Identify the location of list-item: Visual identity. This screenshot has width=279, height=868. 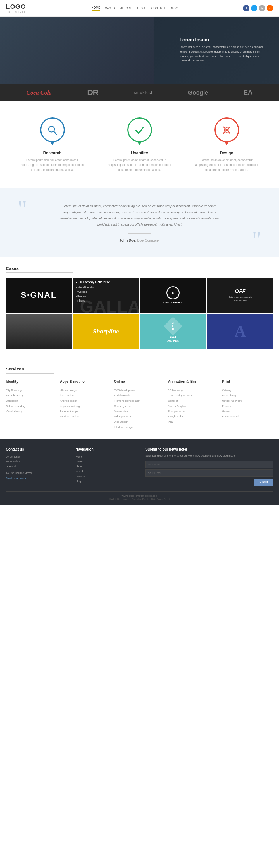
(31, 411).